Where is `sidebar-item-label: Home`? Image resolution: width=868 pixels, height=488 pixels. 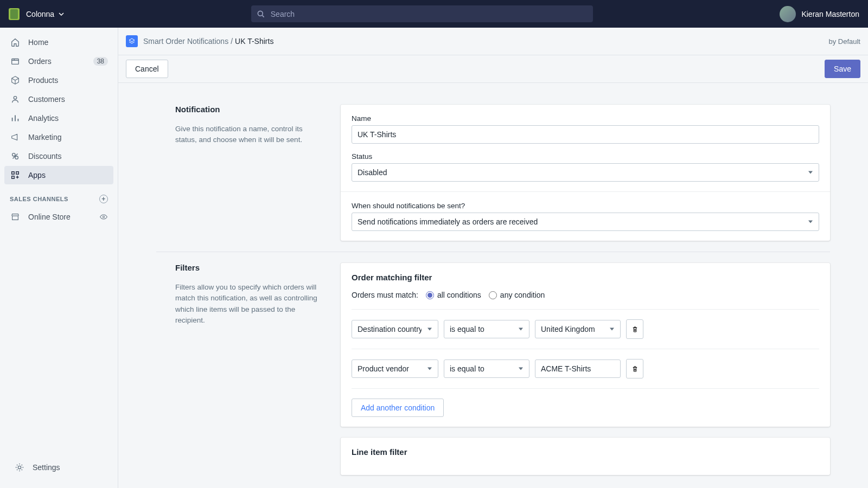
sidebar-item-label: Home is located at coordinates (38, 42).